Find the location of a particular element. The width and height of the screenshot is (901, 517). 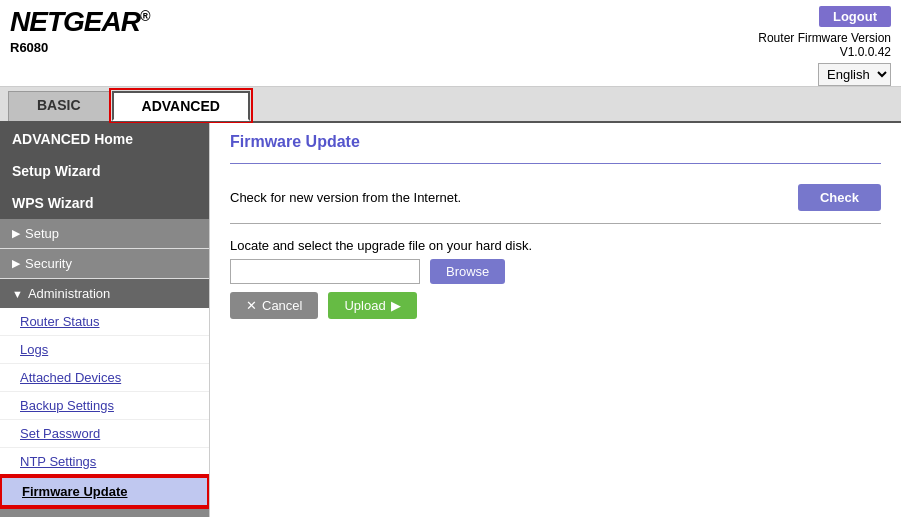

sidebar-sub-firmware-update: Firmware Update is located at coordinates (104, 492).